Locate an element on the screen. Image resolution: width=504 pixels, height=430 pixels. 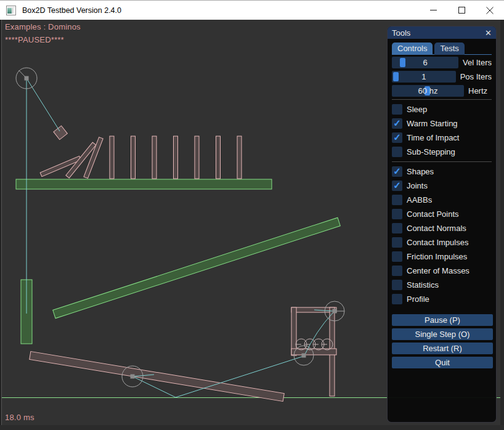
checkbox-aabbs: ✓ AABBs is located at coordinates (442, 200).